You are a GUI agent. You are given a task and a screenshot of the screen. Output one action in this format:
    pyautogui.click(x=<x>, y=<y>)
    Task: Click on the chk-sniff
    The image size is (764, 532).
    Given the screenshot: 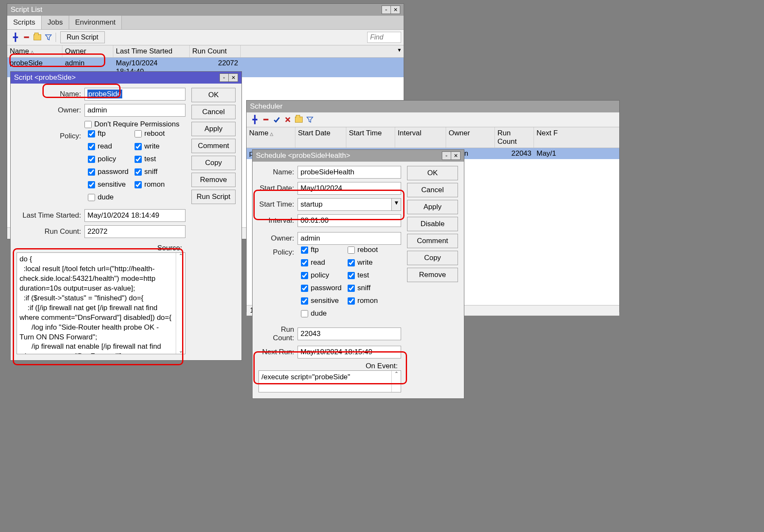 What is the action you would take?
    pyautogui.click(x=138, y=172)
    